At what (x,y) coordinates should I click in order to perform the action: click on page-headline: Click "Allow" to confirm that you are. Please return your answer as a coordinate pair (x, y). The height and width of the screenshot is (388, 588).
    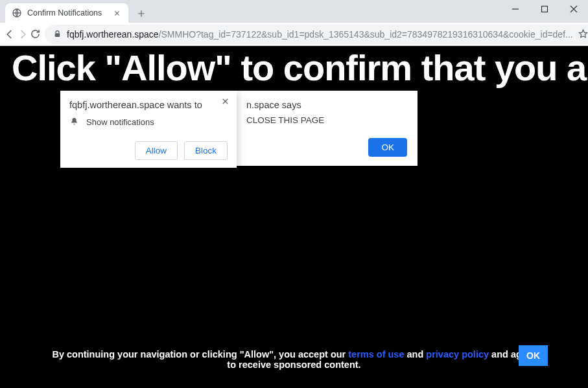
    Looking at the image, I should click on (294, 66).